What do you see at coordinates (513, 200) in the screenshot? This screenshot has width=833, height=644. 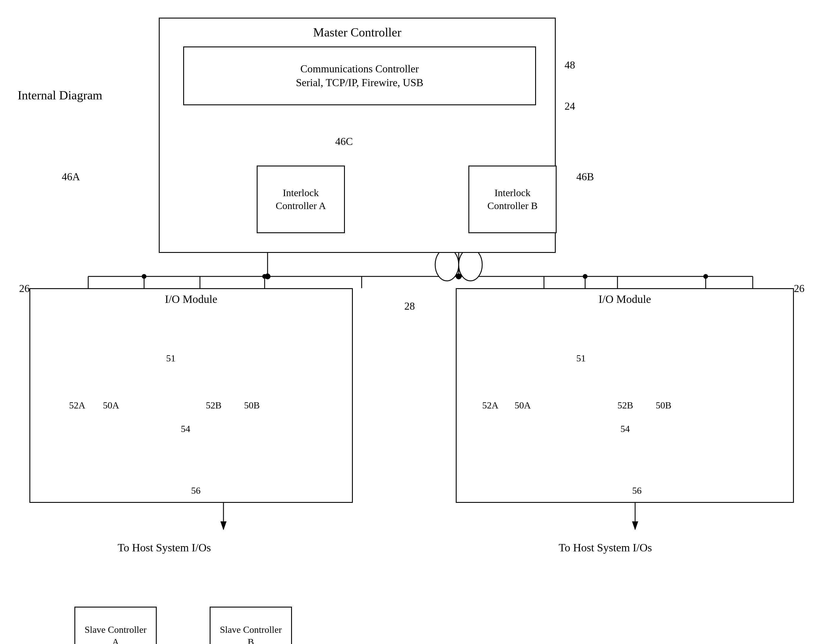 I see `interlock-b-label: Interlock Controller B` at bounding box center [513, 200].